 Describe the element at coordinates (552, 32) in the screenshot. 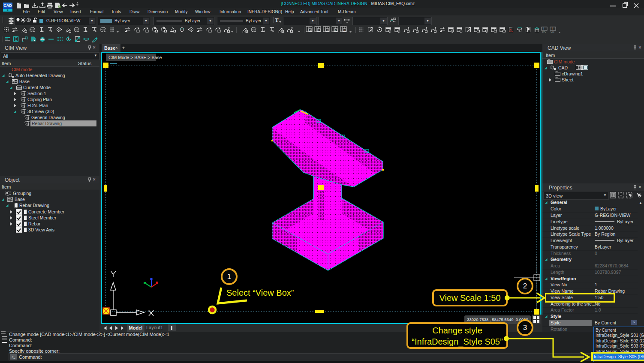

I see `svg-text: CVL` at that location.